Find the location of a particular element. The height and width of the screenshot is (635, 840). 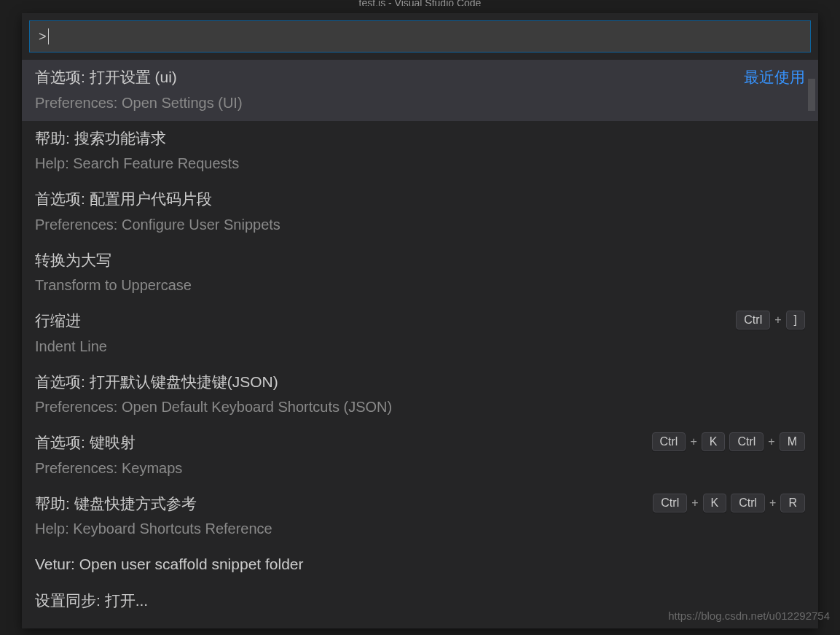

command-right: Ctrl+KCtrl+R is located at coordinates (729, 503).